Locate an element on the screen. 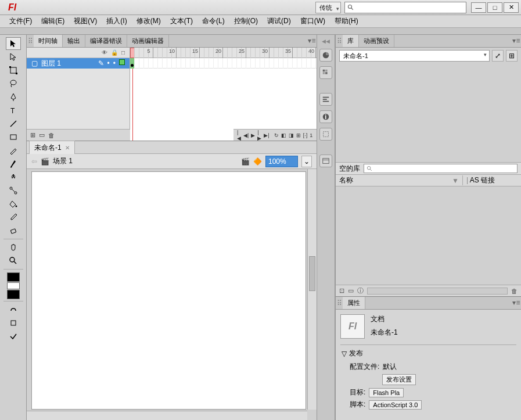 Image resolution: width=521 pixels, height=420 pixels. pin-library-button: ⤢ is located at coordinates (498, 56).